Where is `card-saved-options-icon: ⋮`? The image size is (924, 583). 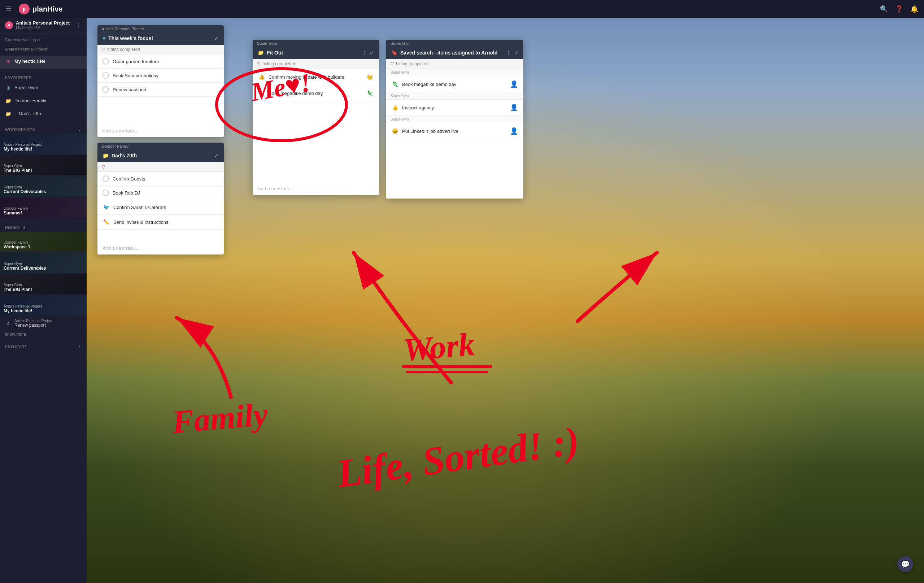
card-saved-options-icon: ⋮ is located at coordinates (509, 53).